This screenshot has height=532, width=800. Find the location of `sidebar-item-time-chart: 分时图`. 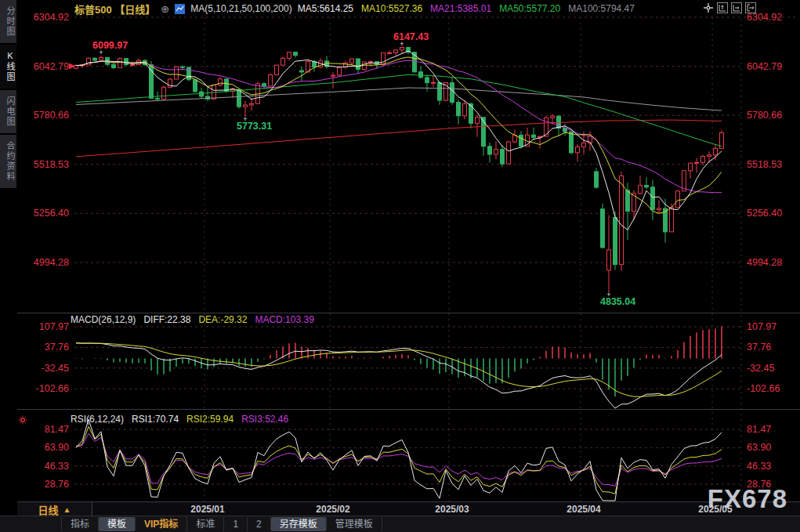

sidebar-item-time-chart: 分时图 is located at coordinates (8, 22).